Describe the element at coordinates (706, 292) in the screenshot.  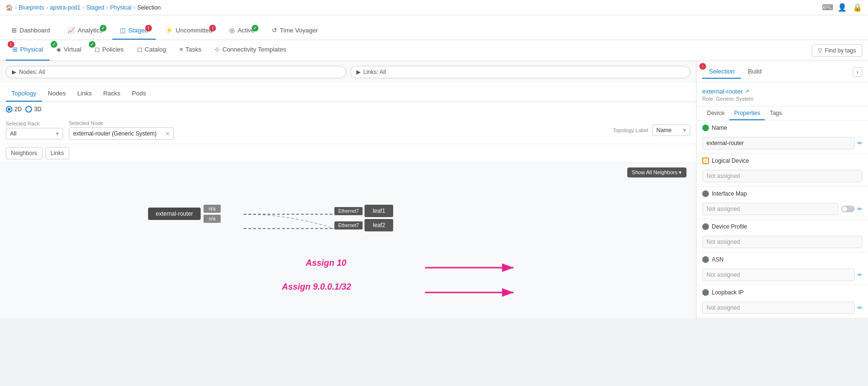
I see `loopback-ip-status-dot` at that location.